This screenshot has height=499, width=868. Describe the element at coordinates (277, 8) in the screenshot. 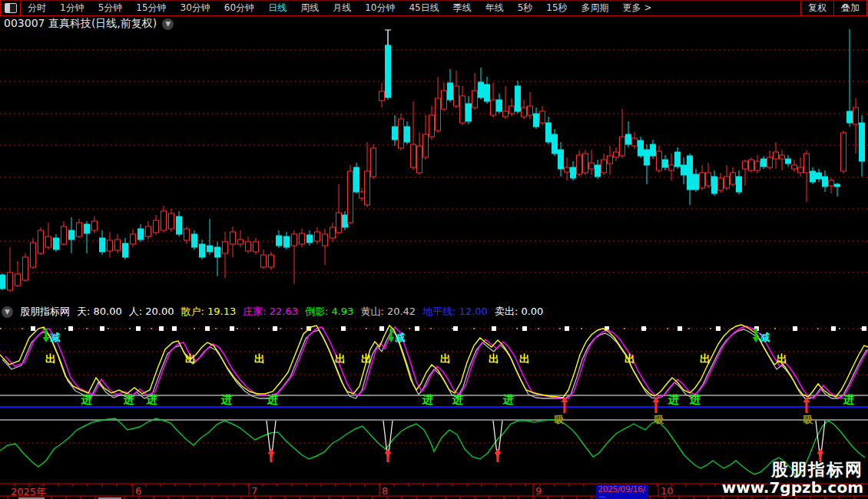

I see `menu-item-日线: 日线` at that location.